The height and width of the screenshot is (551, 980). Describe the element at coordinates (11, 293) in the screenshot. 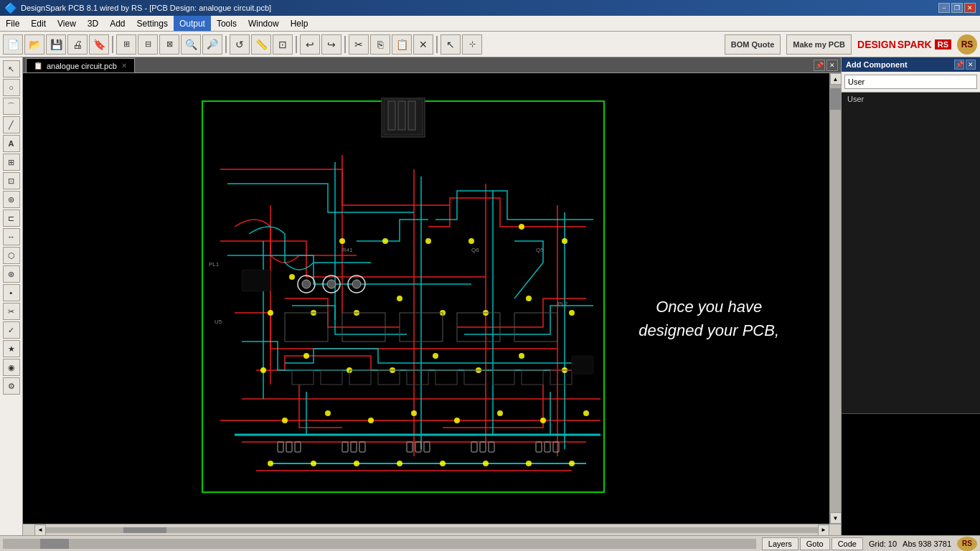

I see `fill-tool: ▪` at that location.